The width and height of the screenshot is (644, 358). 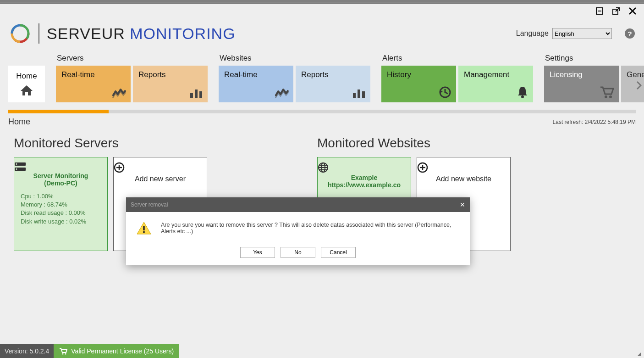 I want to click on logo-icon, so click(x=20, y=34).